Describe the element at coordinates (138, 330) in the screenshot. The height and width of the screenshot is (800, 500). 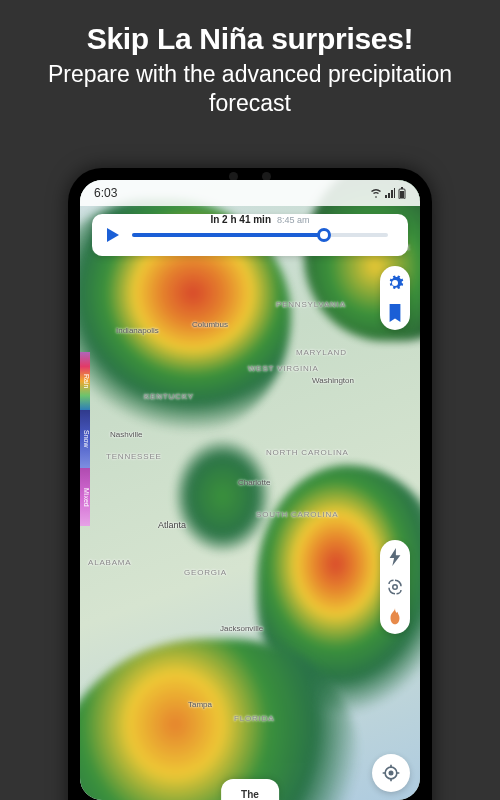
I see `city-indianapolis: Indianapolis` at that location.